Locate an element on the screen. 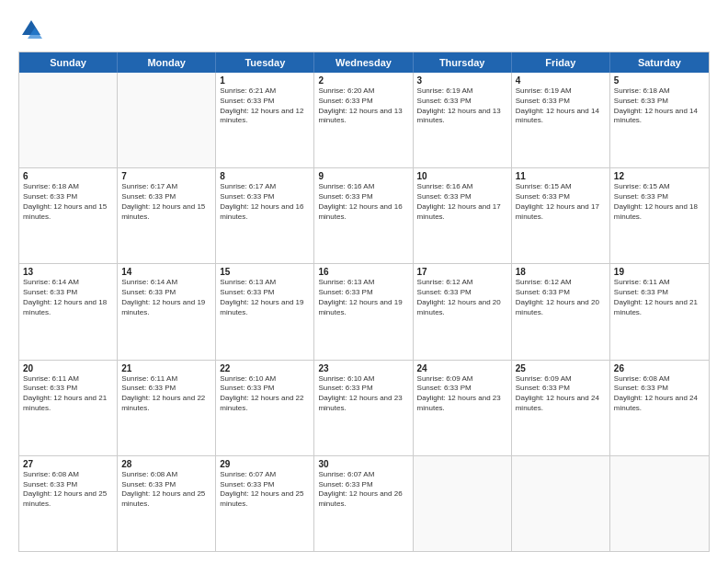 The width and height of the screenshot is (728, 563). day-number: 19 is located at coordinates (660, 272).